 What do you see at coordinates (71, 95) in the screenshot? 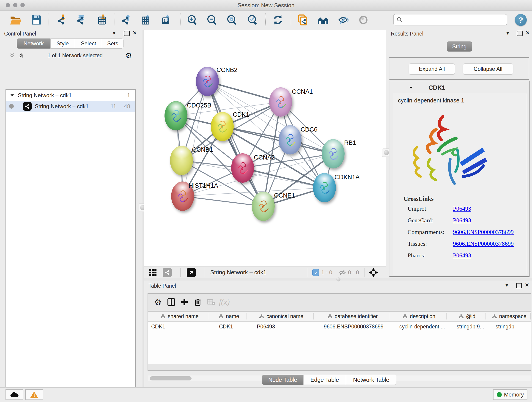
I see `network-collection-row: String Network – cdk1 1` at bounding box center [71, 95].